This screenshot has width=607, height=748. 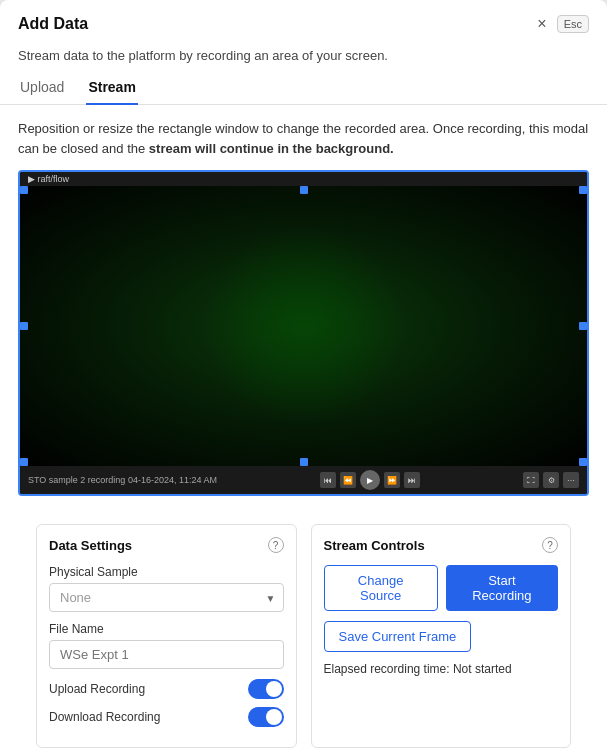 I want to click on physical-sample-select: None, so click(x=166, y=598).